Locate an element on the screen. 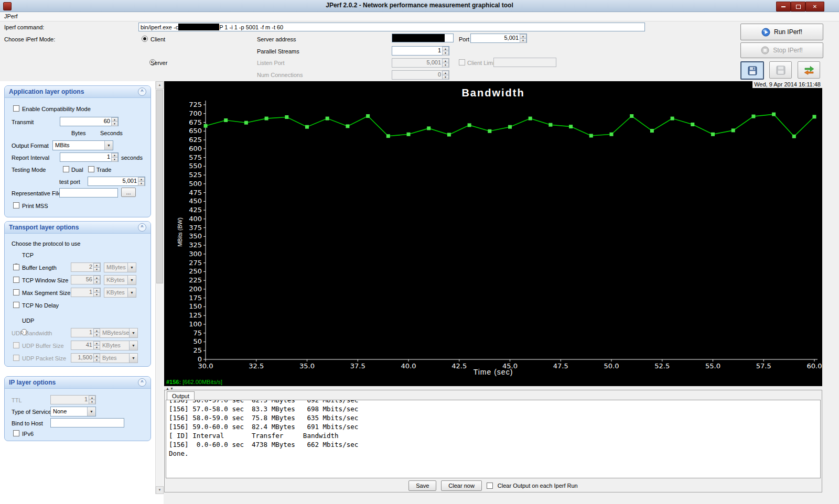 The height and width of the screenshot is (504, 839). svg-text: 225 is located at coordinates (195, 280).